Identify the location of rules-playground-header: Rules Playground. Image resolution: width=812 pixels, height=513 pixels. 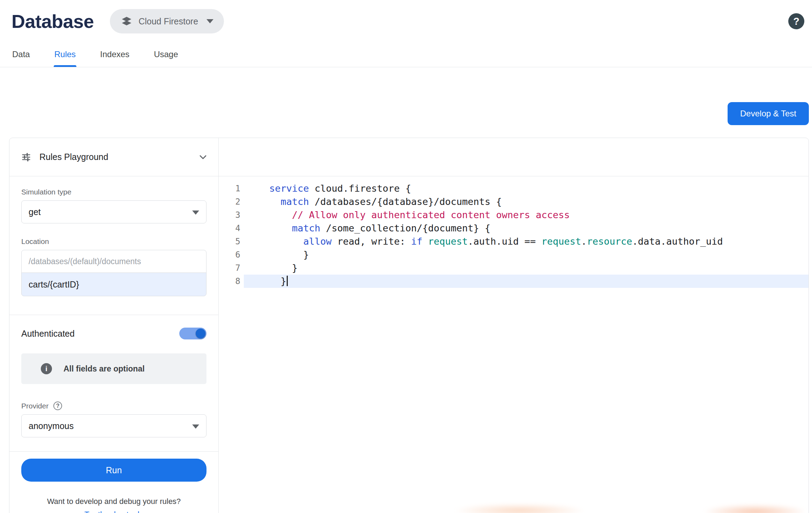
(114, 157).